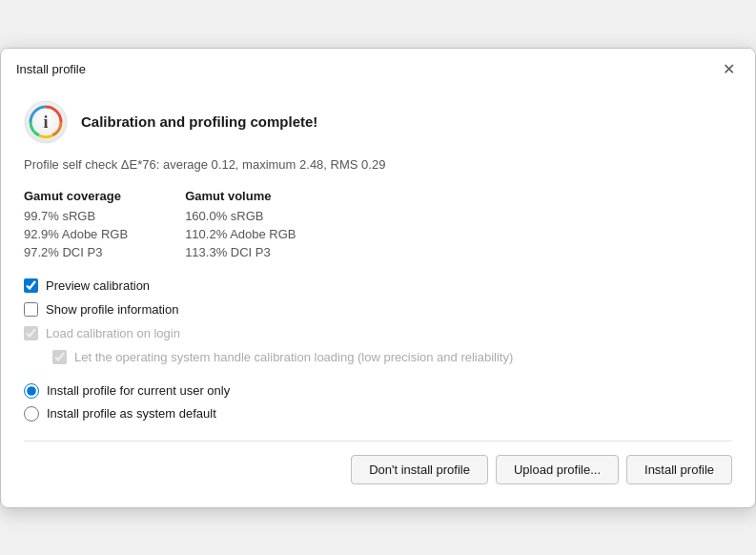  What do you see at coordinates (76, 235) in the screenshot?
I see `coverage-row-2: 92.9% Adobe RGB` at bounding box center [76, 235].